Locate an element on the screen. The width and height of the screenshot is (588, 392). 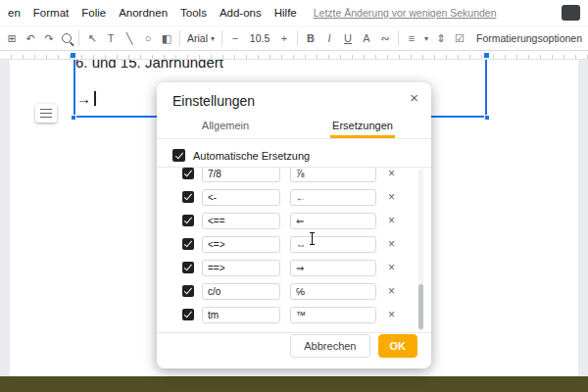
ok-button: OK is located at coordinates (398, 346).